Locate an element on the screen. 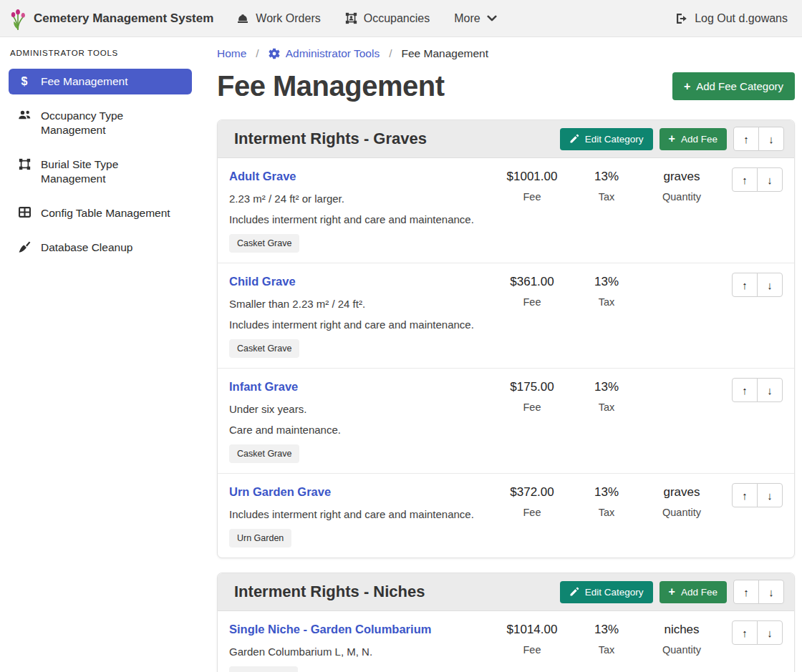 The image size is (802, 672). breadcrumb-item-administrator-tools: Administrator Tools is located at coordinates (324, 54).